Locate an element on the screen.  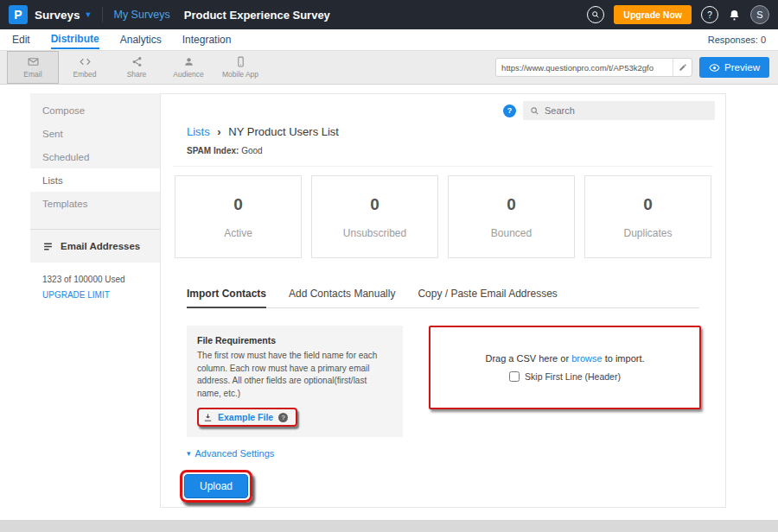
spam-index-label: SPAM Index: is located at coordinates (213, 150).